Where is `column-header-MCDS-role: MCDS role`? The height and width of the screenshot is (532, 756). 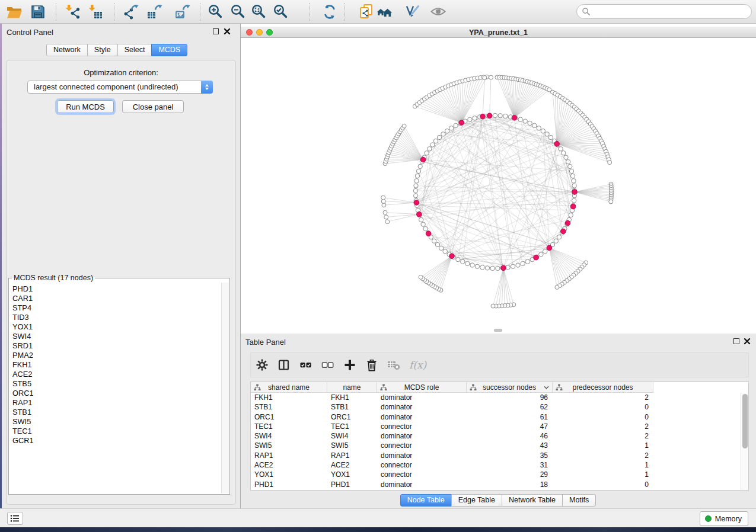 column-header-MCDS-role: MCDS role is located at coordinates (422, 387).